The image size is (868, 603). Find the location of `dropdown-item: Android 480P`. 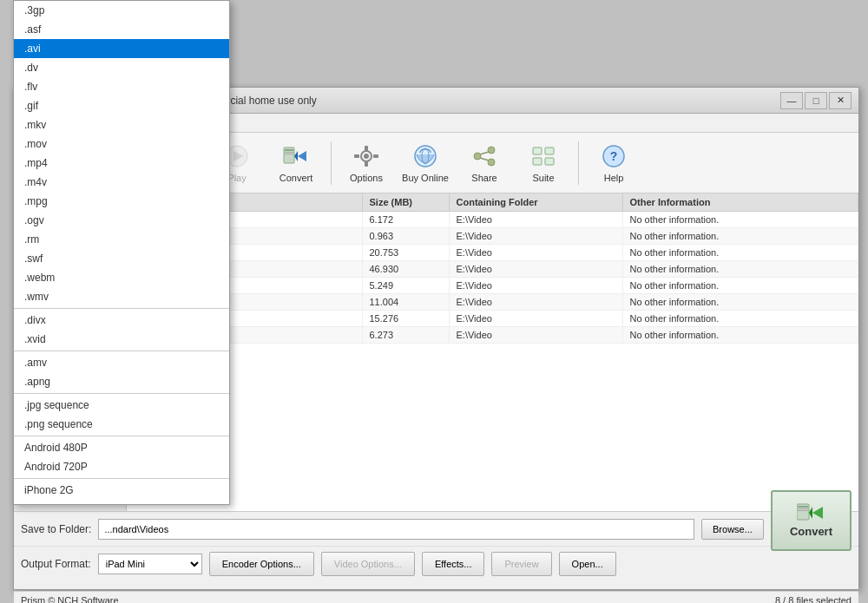

dropdown-item: Android 480P is located at coordinates (122, 448).